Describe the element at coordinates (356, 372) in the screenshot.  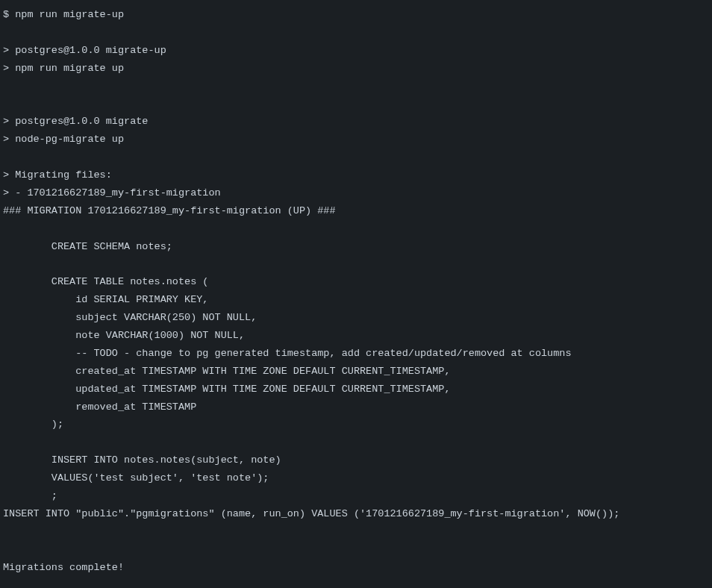
I see `terminal-line: created_at TIMESTAMP WITH TIME ZONE DEFA…` at that location.